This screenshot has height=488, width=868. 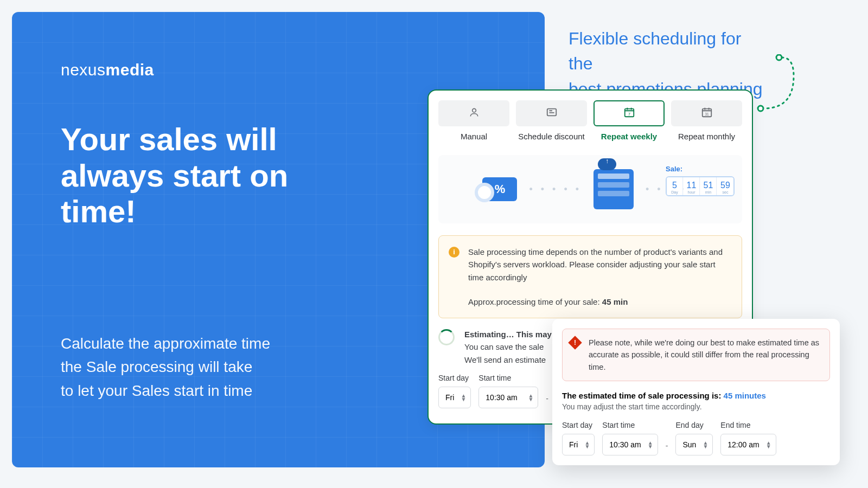 What do you see at coordinates (700, 181) in the screenshot?
I see `countdown: Sale: 5Day 11hour 51min 59sec` at bounding box center [700, 181].